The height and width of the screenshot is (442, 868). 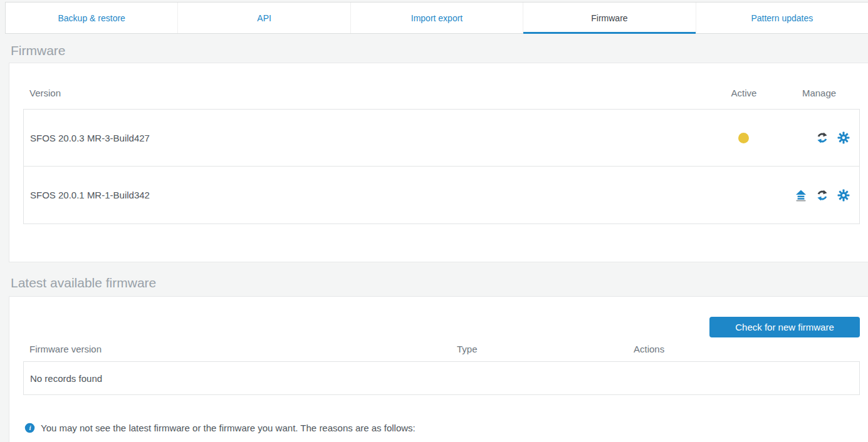 What do you see at coordinates (442, 428) in the screenshot?
I see `firmware-note: i You may not see the latest firmware or…` at bounding box center [442, 428].